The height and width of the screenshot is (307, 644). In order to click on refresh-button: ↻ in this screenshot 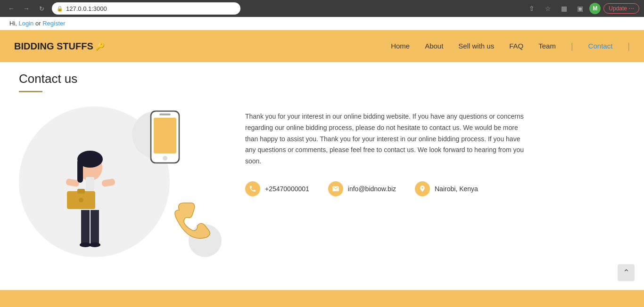, I will do `click(41, 8)`.